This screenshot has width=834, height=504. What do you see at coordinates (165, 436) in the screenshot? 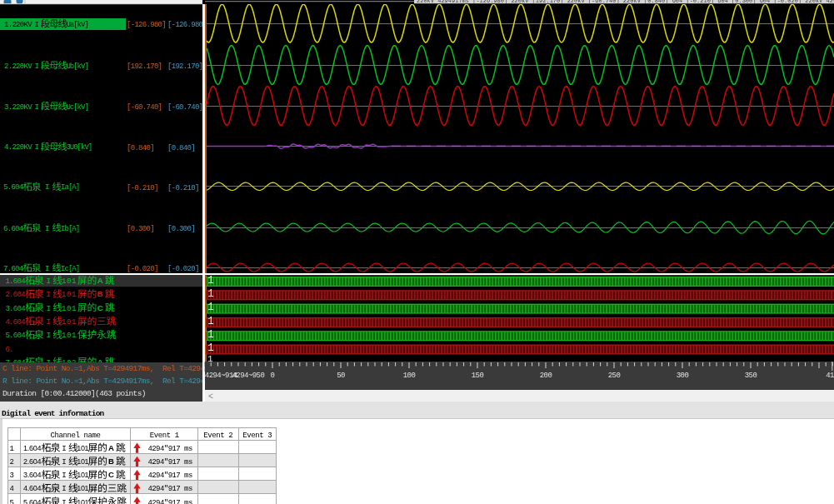
I see `svg-text: Event 1` at bounding box center [165, 436].